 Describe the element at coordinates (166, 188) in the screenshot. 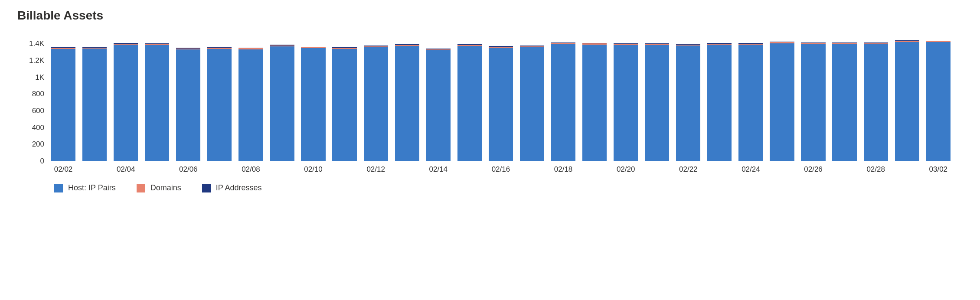

I see `legend-label: Domains` at that location.